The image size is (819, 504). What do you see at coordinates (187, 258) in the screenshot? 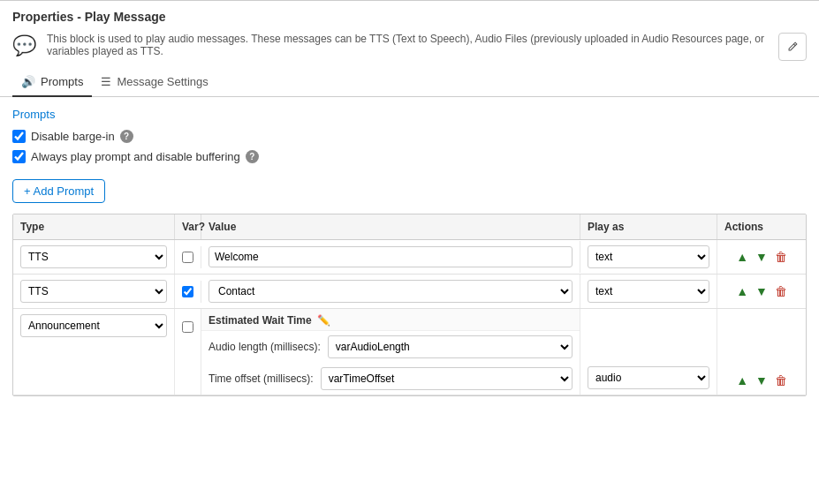
I see `row1-var-checkbox` at bounding box center [187, 258].